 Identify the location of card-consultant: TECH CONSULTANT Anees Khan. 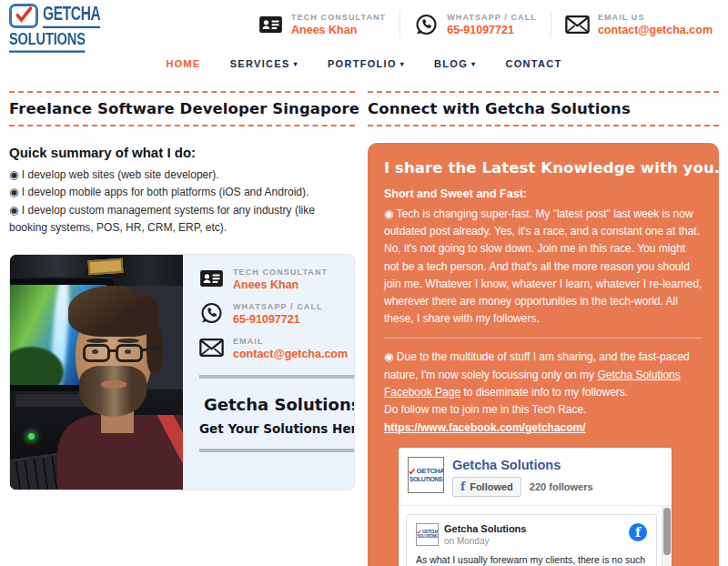
(277, 279).